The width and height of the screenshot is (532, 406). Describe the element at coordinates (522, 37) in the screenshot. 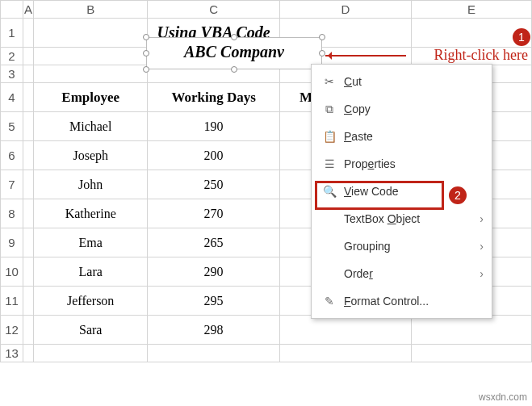

I see `annotation-badge-1: 1` at that location.